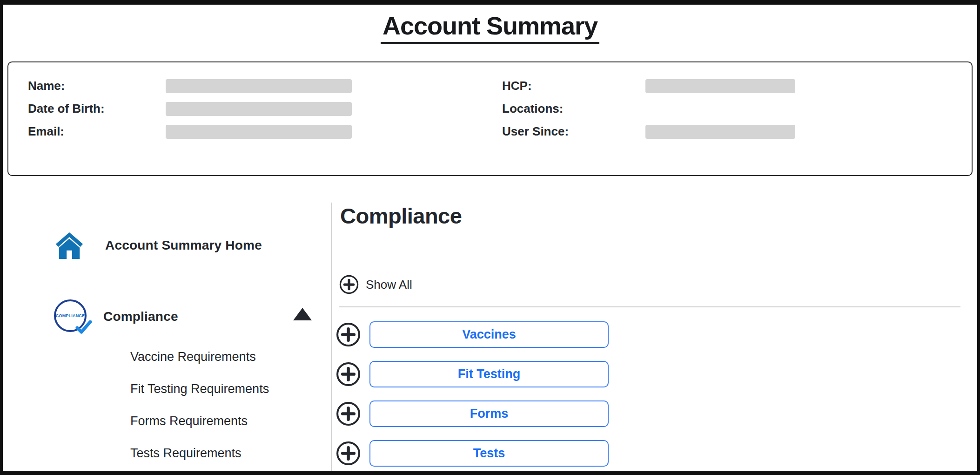 The image size is (980, 475). Describe the element at coordinates (737, 86) in the screenshot. I see `profile-row-hcp: HCP:` at that location.